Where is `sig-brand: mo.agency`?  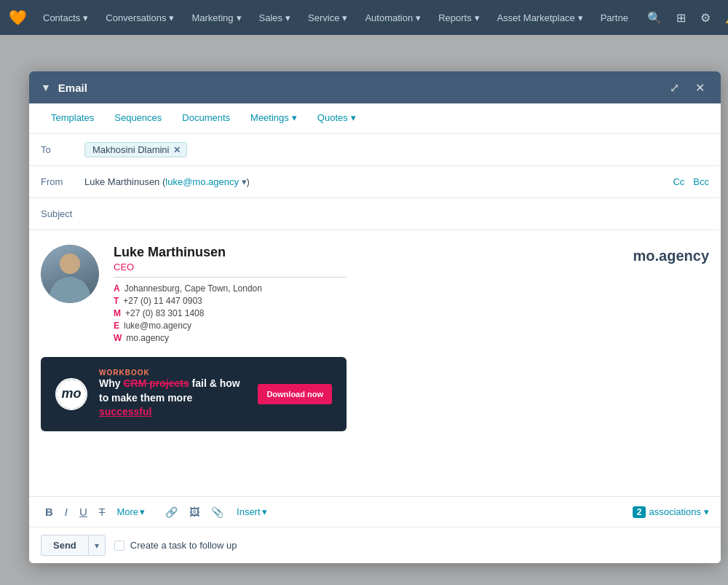
sig-brand: mo.agency is located at coordinates (671, 256).